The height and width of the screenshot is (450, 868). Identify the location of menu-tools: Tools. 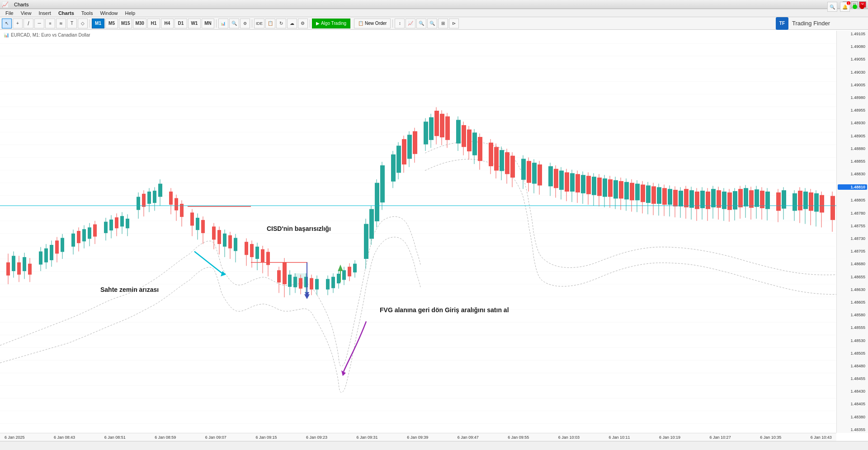
(87, 13).